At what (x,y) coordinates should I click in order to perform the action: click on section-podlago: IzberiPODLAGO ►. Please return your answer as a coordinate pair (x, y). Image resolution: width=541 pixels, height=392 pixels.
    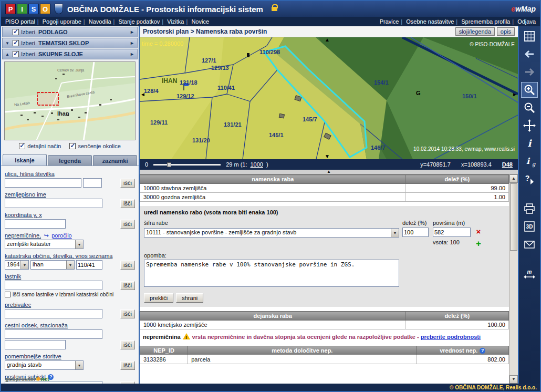
    Looking at the image, I should click on (70, 32).